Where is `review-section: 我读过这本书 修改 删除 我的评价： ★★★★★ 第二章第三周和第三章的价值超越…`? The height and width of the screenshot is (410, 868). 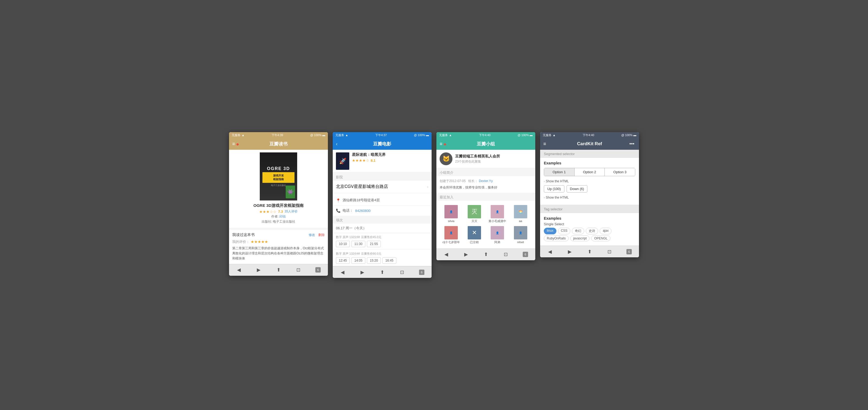 review-section: 我读过这本书 修改 删除 我的评价： ★★★★★ 第二章第三周和第三章的价值超越… is located at coordinates (278, 247).